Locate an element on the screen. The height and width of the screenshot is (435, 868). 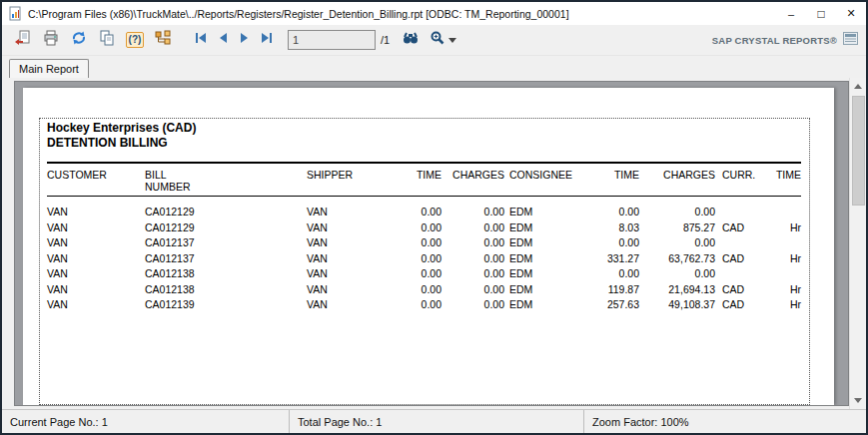
report-title: DETENTION BILLING is located at coordinates (428, 144).